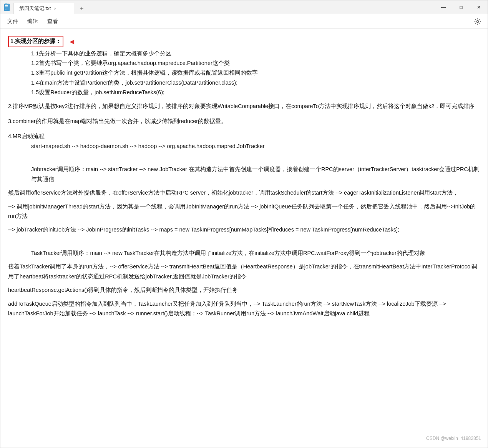 This screenshot has width=488, height=448. I want to click on section-4-p5: TaskTracker调用顺序：main --> new TaskTracker…, so click(244, 253).